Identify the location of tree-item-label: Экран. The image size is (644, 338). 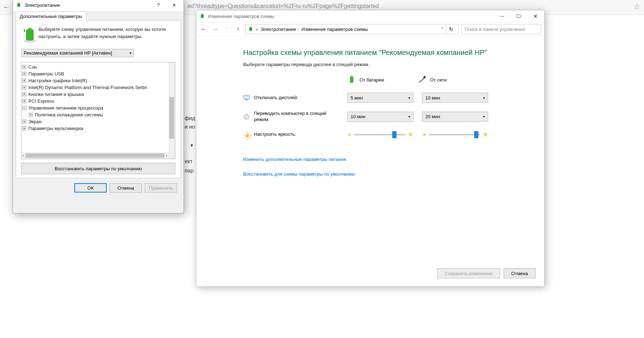
(35, 121).